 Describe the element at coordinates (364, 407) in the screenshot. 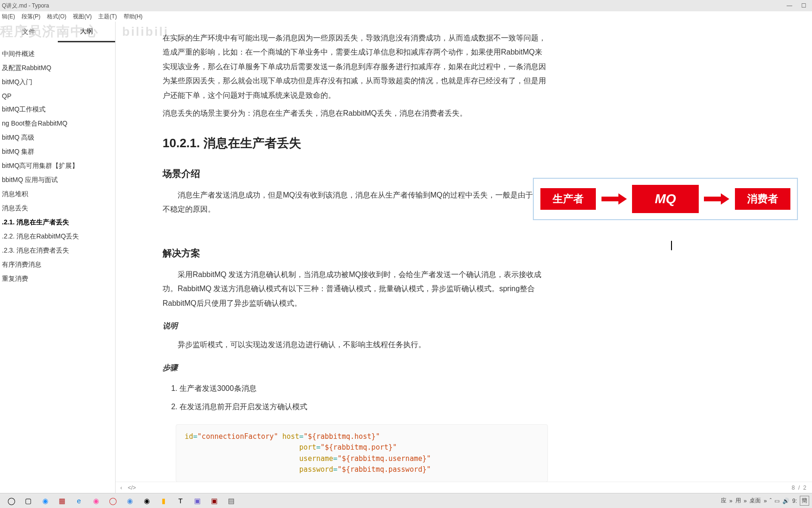

I see `step-2: 在发送消息前开启开启发送方确认模式` at that location.